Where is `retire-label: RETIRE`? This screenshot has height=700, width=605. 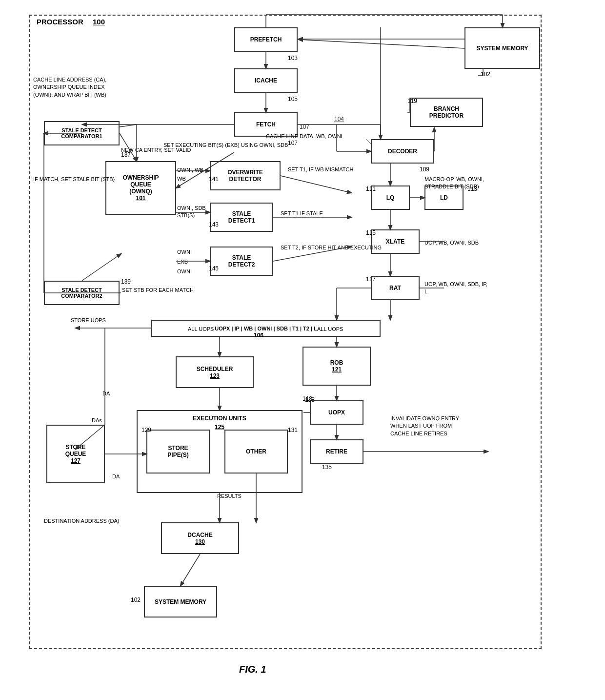
retire-label: RETIRE is located at coordinates (337, 452).